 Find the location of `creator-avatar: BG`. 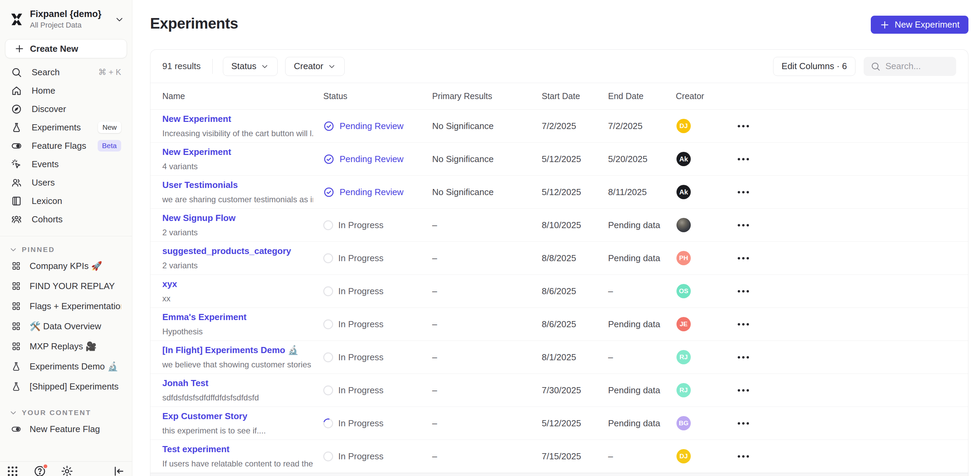

creator-avatar: BG is located at coordinates (684, 423).